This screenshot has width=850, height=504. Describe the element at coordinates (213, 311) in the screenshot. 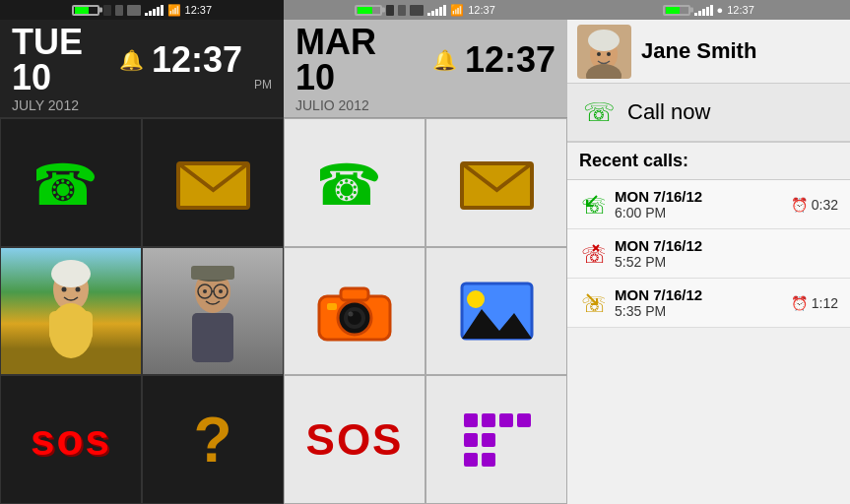

I see `man-photo-button` at that location.